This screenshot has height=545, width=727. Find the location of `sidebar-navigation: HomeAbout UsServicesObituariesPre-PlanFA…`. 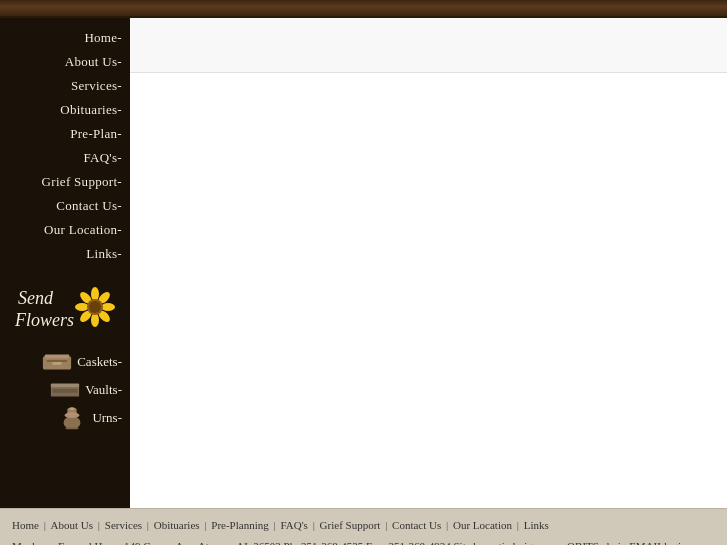

sidebar-navigation: HomeAbout UsServicesObituariesPre-PlanFA… is located at coordinates (65, 146).